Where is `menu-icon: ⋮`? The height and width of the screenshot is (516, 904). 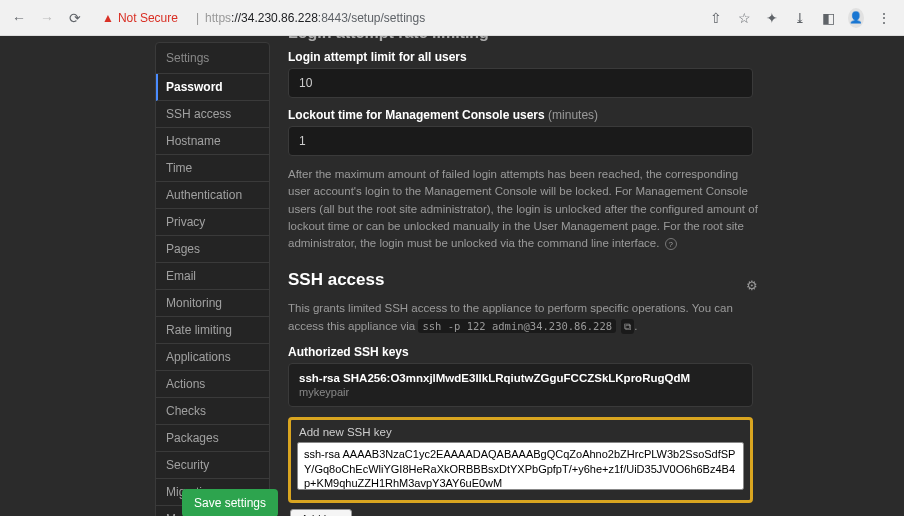
menu-icon: ⋮ is located at coordinates (884, 18).